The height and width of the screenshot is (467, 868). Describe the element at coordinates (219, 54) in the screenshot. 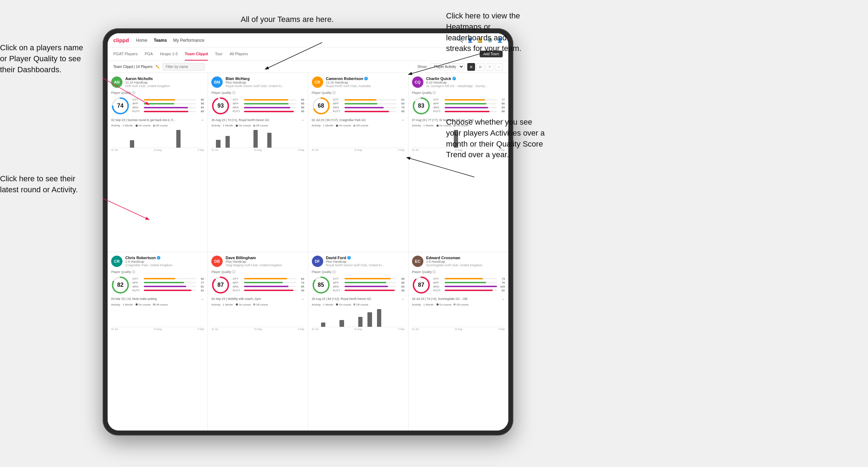

I see `tab-tour: Tour` at that location.